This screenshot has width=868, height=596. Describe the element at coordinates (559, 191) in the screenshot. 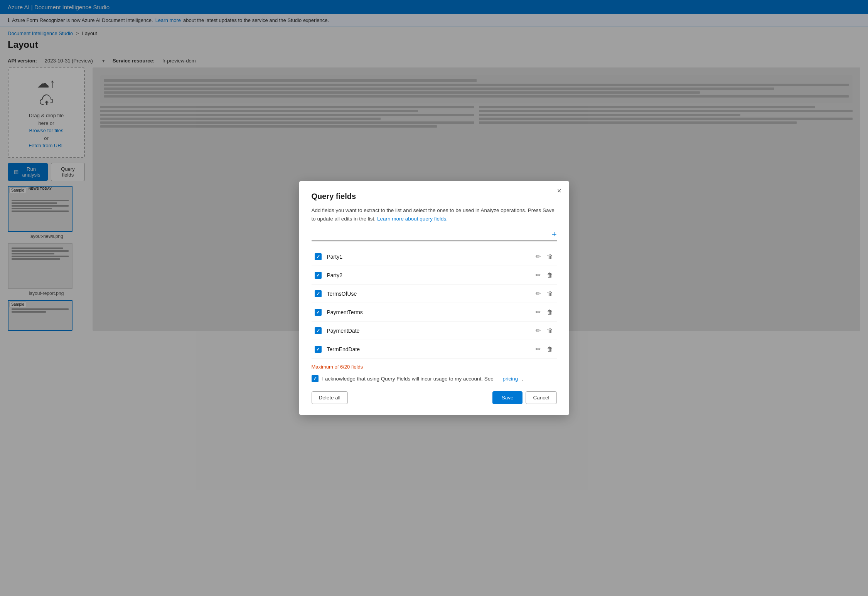

I see `modal-close-button: ×` at that location.